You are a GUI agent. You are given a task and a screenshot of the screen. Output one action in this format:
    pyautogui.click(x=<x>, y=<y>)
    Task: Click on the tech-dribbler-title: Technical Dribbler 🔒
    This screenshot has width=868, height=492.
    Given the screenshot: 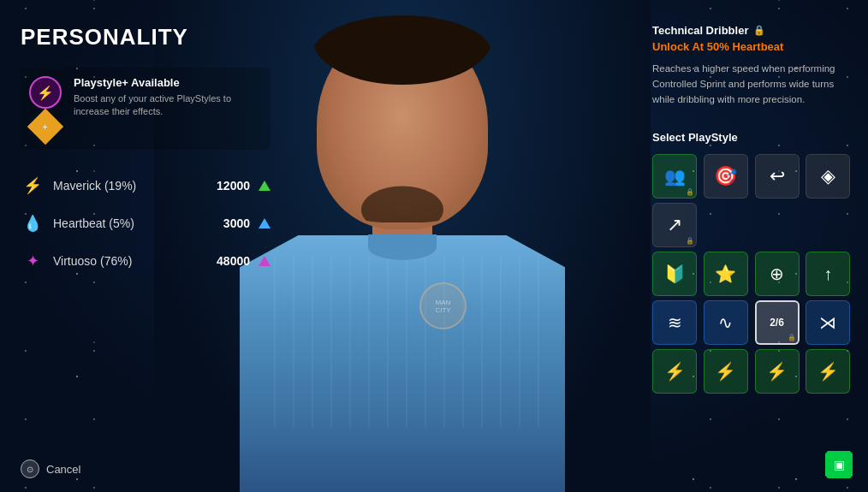 What is the action you would take?
    pyautogui.click(x=752, y=31)
    